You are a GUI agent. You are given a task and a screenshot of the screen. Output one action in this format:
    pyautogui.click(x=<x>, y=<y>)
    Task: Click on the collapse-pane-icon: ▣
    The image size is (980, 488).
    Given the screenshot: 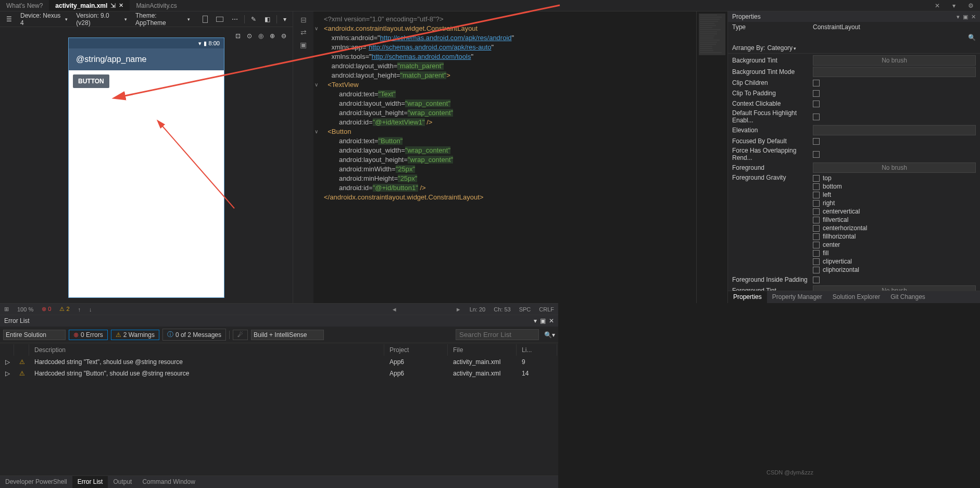 What is the action you would take?
    pyautogui.click(x=303, y=45)
    